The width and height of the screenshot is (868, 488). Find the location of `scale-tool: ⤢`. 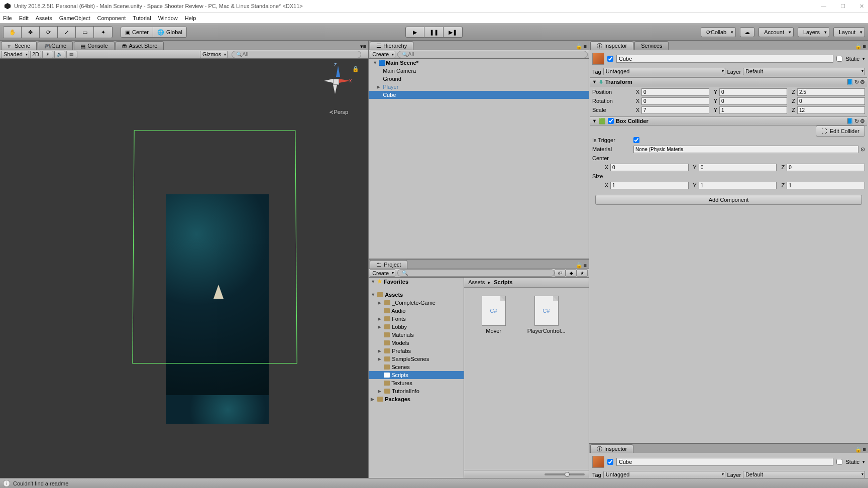

scale-tool: ⤢ is located at coordinates (67, 32).